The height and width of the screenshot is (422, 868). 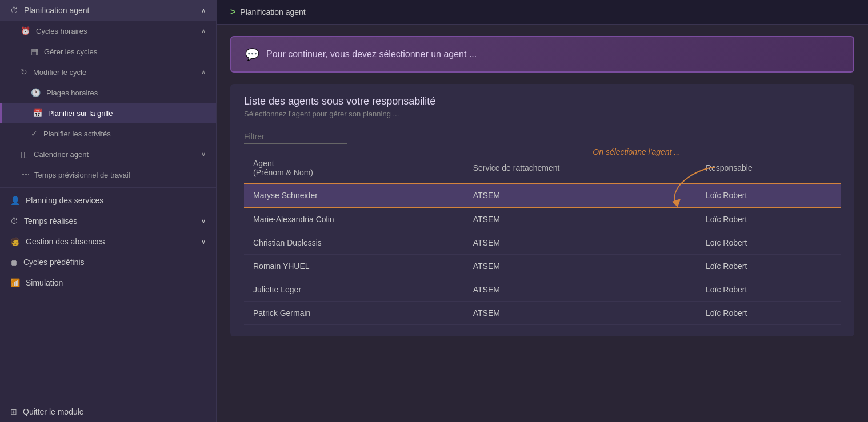 I want to click on sidebar-item-cycles-horaires: ⏰ Cycles horaires ∧, so click(x=108, y=31).